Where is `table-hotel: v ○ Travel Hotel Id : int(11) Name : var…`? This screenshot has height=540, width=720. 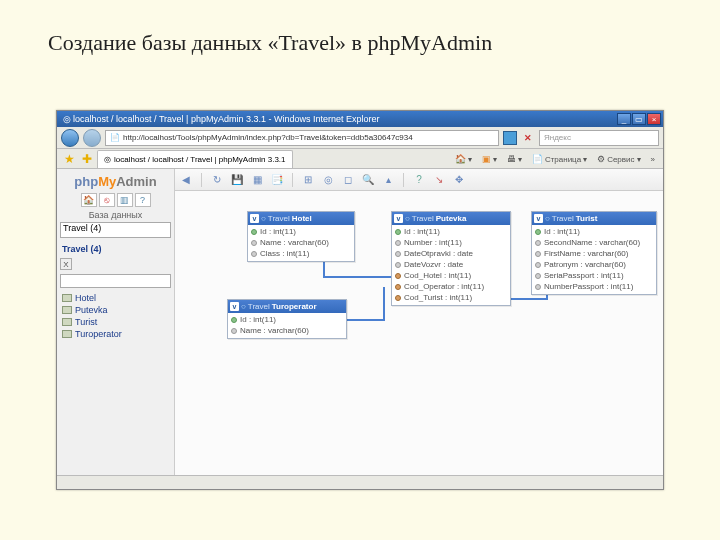 table-hotel: v ○ Travel Hotel Id : int(11) Name : var… is located at coordinates (301, 236).